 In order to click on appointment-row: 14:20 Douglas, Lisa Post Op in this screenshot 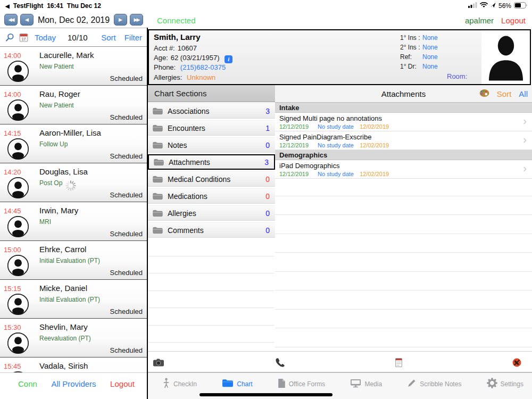, I will do `click(73, 183)`.